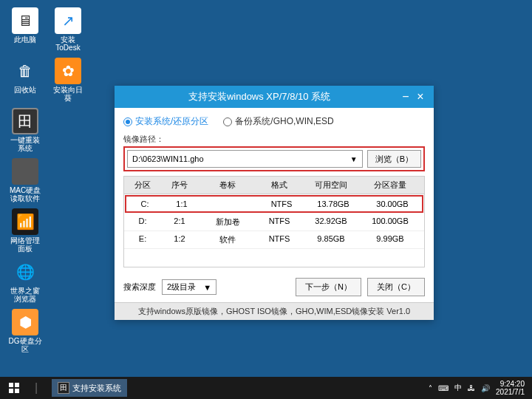  I want to click on desktop-icon-network: 📶网络管理面板, so click(25, 231).